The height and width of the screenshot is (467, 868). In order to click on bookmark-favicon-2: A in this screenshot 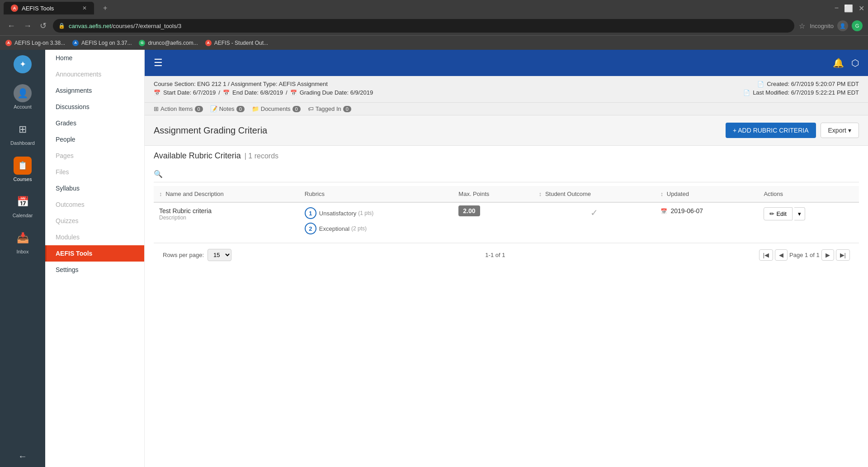, I will do `click(75, 43)`.